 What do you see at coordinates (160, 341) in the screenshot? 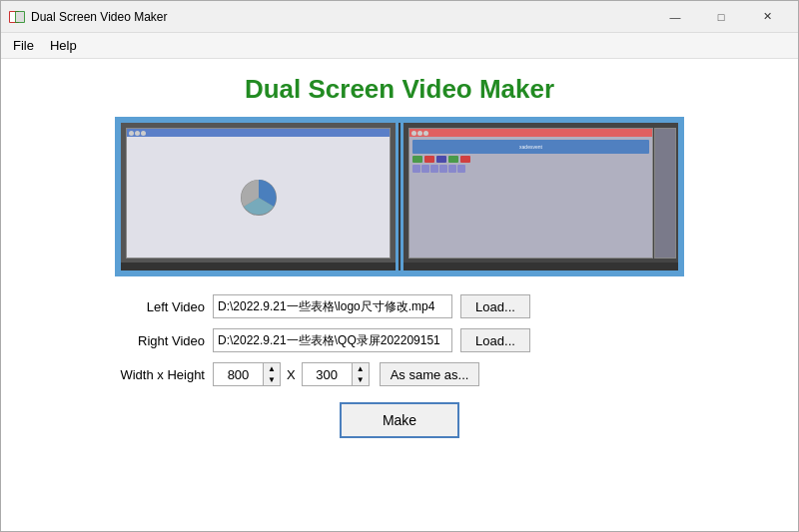
I see `right-video-label: Right Video` at bounding box center [160, 341].